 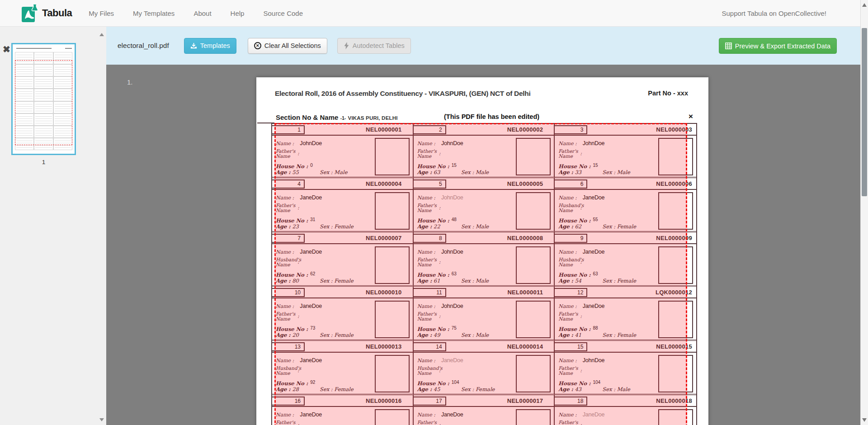 What do you see at coordinates (130, 82) in the screenshot?
I see `page-number-marker: 1.` at bounding box center [130, 82].